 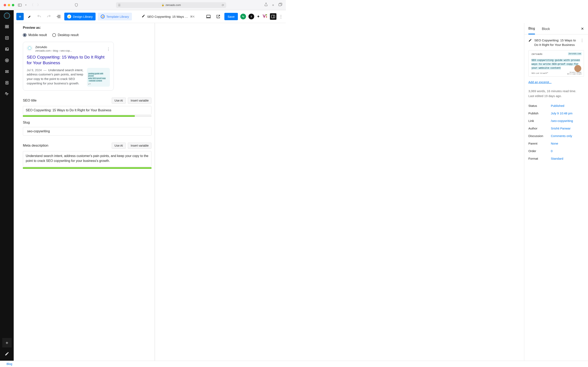 What do you see at coordinates (108, 49) in the screenshot?
I see `serp-more-icon: ⋮` at bounding box center [108, 49].